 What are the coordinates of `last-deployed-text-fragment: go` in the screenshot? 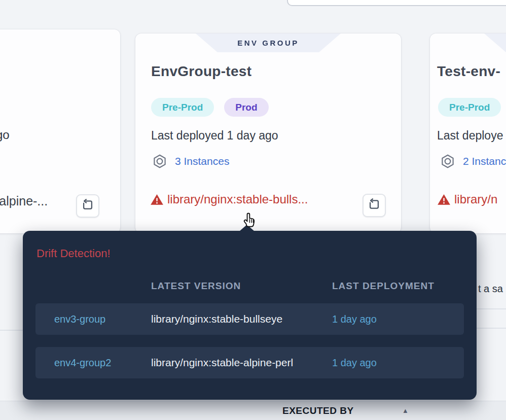 It's located at (5, 135).